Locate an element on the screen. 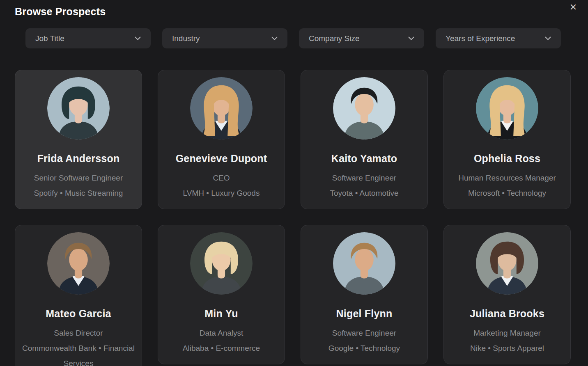 The height and width of the screenshot is (366, 588). prospect-card: Frida Andersson Senior Software Engineer… is located at coordinates (78, 140).